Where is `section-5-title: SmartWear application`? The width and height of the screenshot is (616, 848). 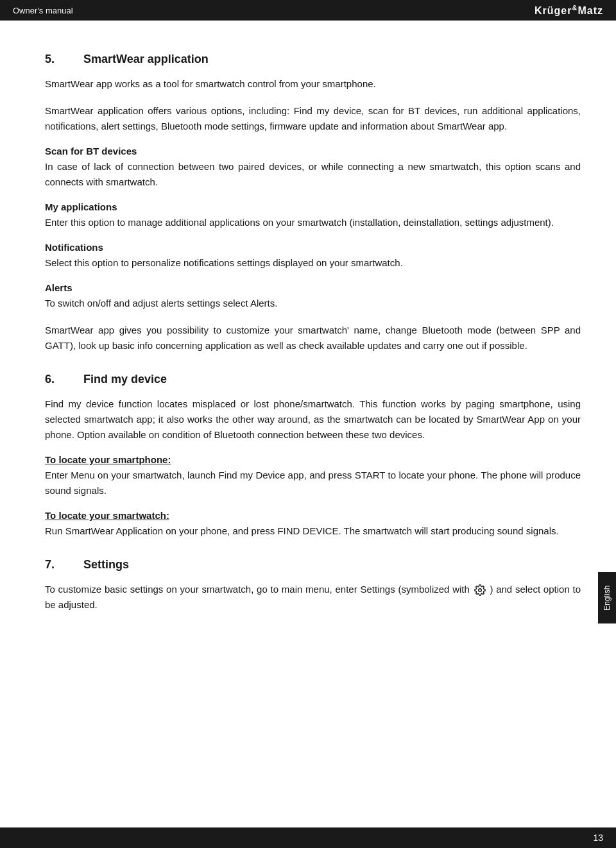 section-5-title: SmartWear application is located at coordinates (146, 59).